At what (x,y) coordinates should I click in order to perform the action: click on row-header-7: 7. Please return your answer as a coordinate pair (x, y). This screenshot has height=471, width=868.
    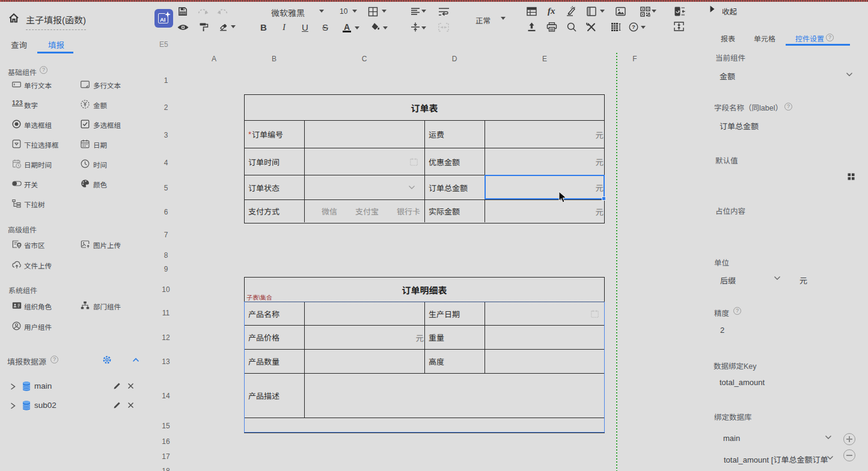
    Looking at the image, I should click on (166, 235).